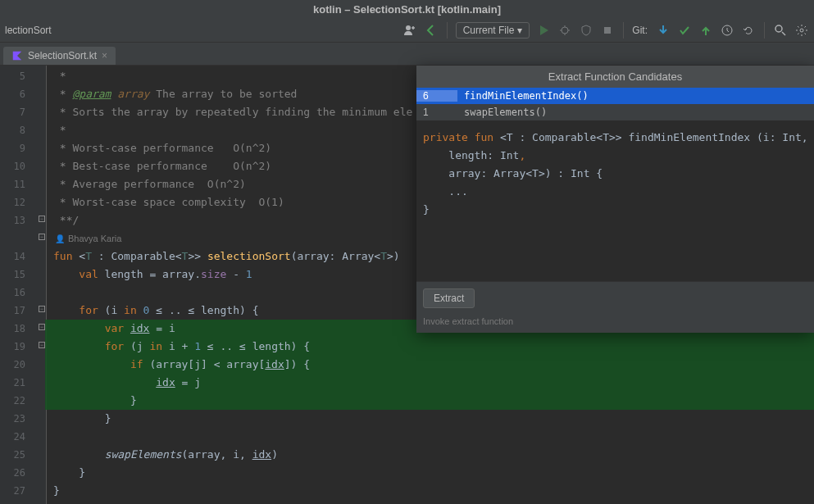 This screenshot has width=814, height=504. What do you see at coordinates (42, 285) in the screenshot?
I see `fold-gutter: − − − − −` at bounding box center [42, 285].